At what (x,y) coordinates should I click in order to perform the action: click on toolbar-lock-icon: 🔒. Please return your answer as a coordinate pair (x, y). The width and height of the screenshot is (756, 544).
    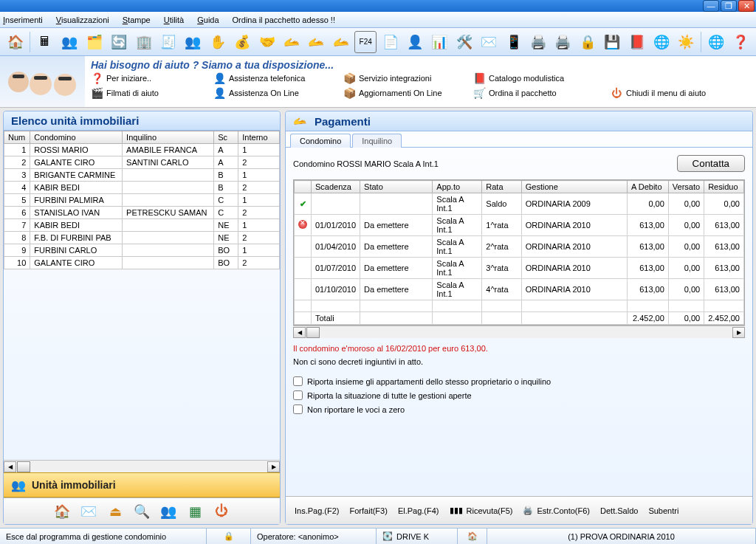
    Looking at the image, I should click on (588, 42).